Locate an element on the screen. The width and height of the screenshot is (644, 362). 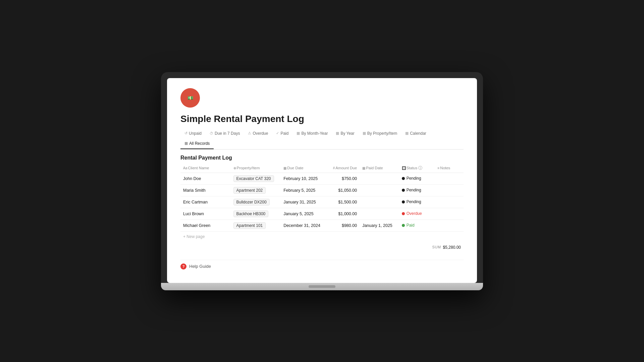
tab-by-property: ▦ By Property/Item is located at coordinates (380, 134).